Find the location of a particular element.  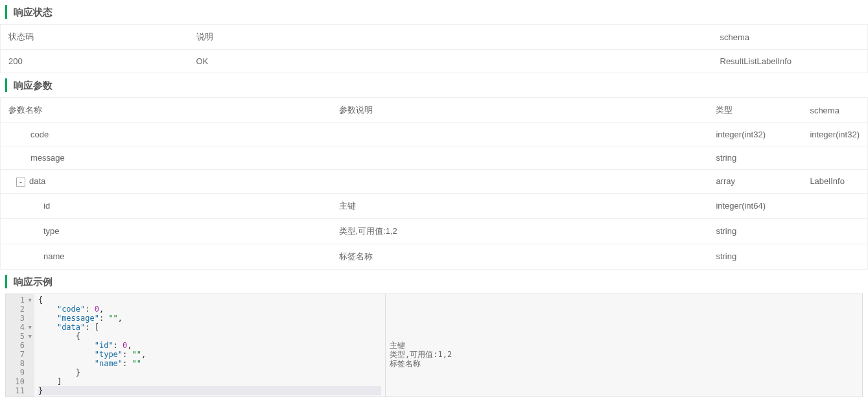

cell-param-name: message is located at coordinates (166, 158).